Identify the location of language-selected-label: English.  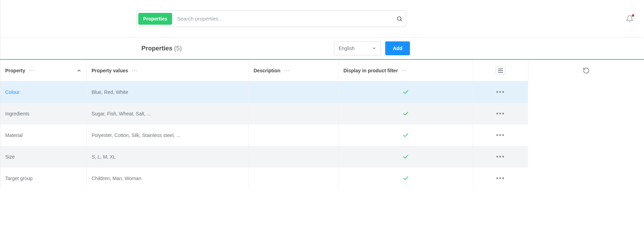
(347, 48).